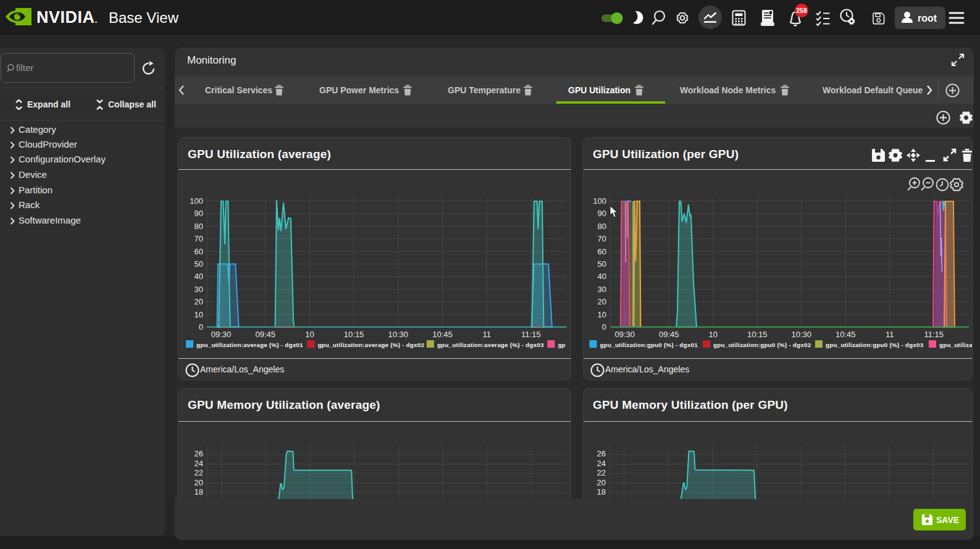 The width and height of the screenshot is (980, 549). What do you see at coordinates (928, 19) in the screenshot?
I see `svg-text: root` at bounding box center [928, 19].